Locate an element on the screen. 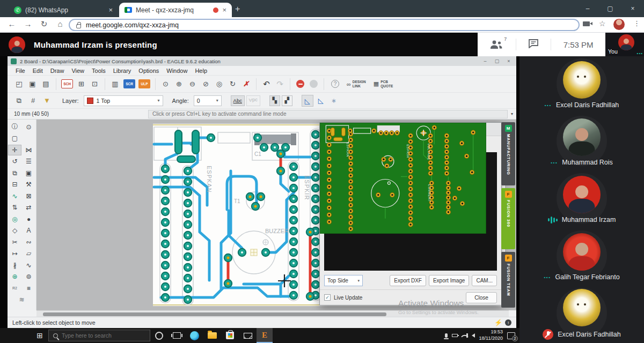 The width and height of the screenshot is (644, 343). text-normal-button: Abc is located at coordinates (238, 101).